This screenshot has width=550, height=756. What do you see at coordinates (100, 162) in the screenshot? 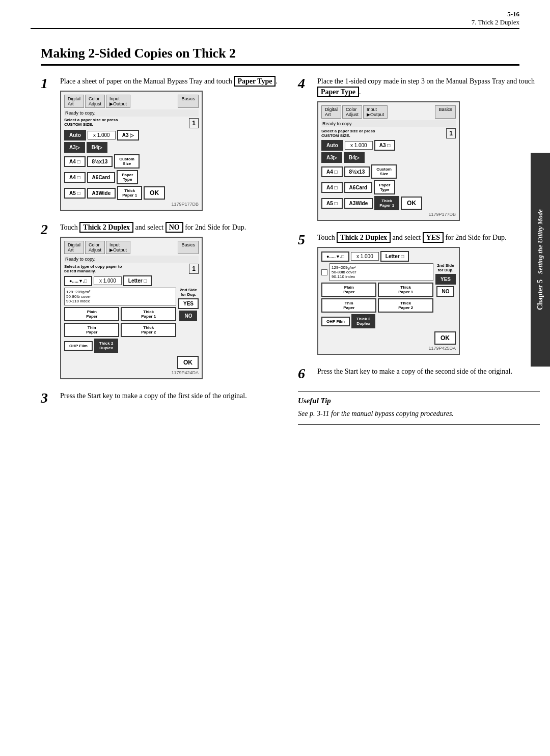
I see `screen1-8x13-btn: 8½x13` at bounding box center [100, 162].